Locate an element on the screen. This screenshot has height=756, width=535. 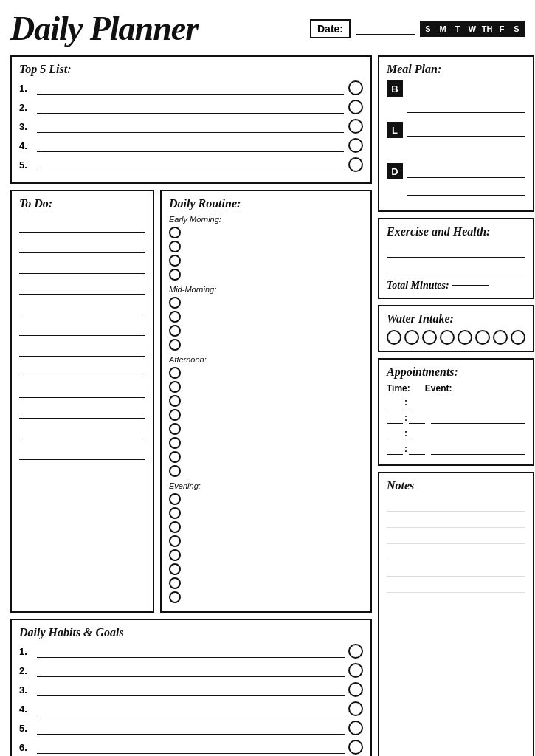
day-box-t: T is located at coordinates (458, 29).